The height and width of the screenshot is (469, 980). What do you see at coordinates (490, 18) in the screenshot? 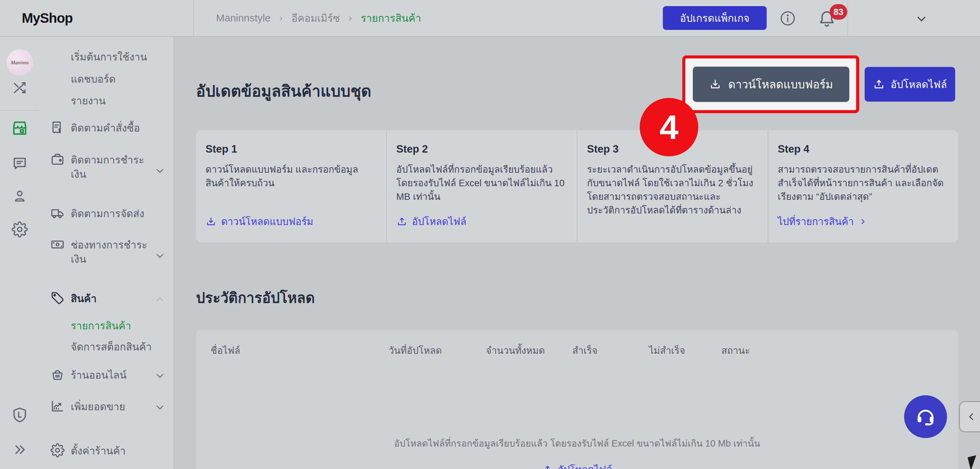
I see `top-bar: MyShop Maninnstyle › อีคอมเมิร์ซ › รายกา…` at bounding box center [490, 18].